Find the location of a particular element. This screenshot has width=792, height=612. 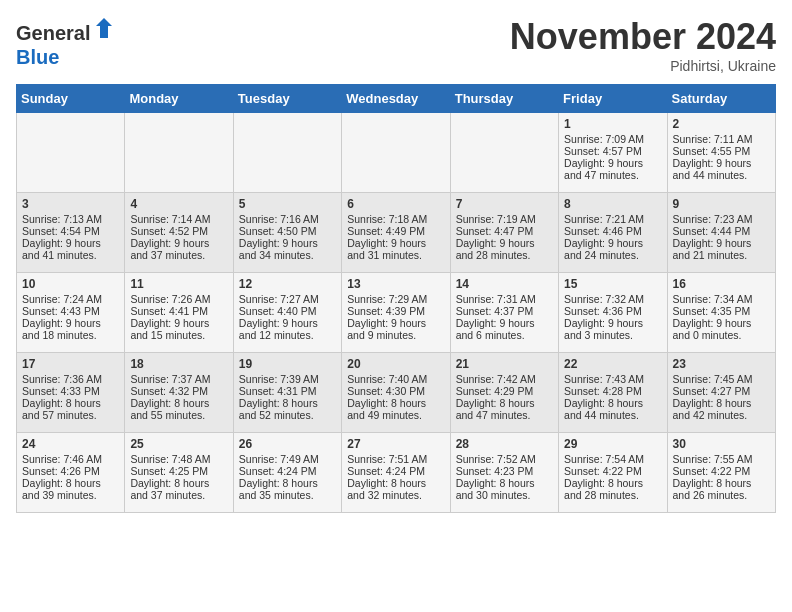

calendar-cell: 11Sunrise: 7:26 AMSunset: 4:41 PMDayligh… is located at coordinates (179, 313).